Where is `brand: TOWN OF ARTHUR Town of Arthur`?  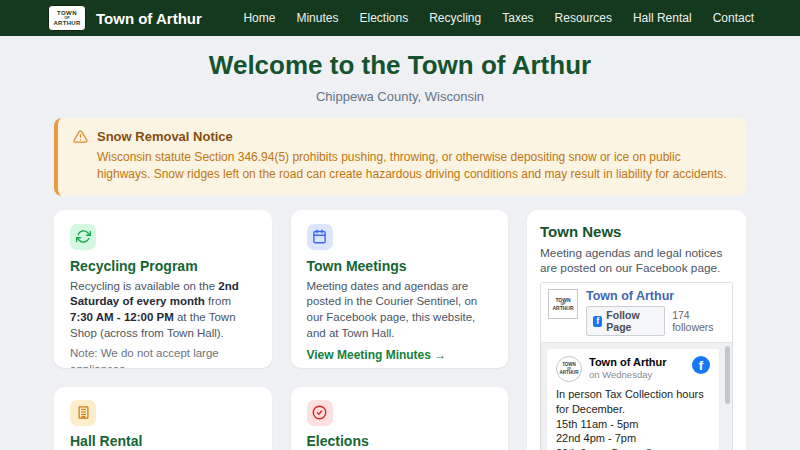
brand: TOWN OF ARTHUR Town of Arthur is located at coordinates (125, 18).